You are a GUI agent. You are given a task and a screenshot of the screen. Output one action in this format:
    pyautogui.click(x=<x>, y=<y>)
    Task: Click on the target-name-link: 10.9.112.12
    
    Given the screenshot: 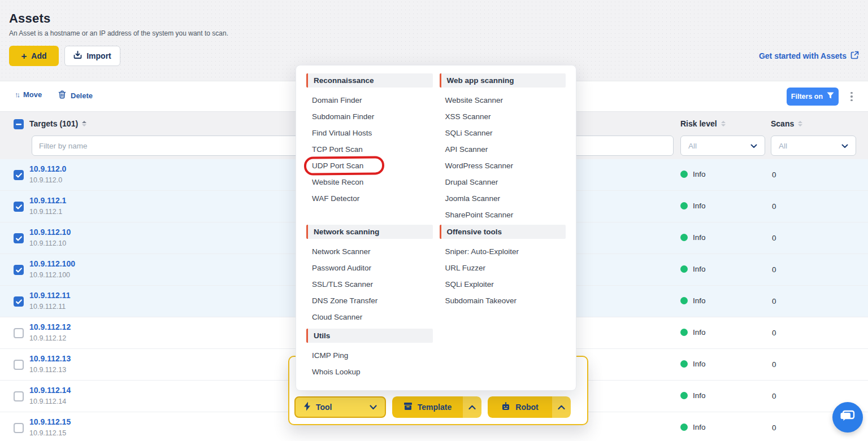 What is the action you would take?
    pyautogui.click(x=50, y=327)
    